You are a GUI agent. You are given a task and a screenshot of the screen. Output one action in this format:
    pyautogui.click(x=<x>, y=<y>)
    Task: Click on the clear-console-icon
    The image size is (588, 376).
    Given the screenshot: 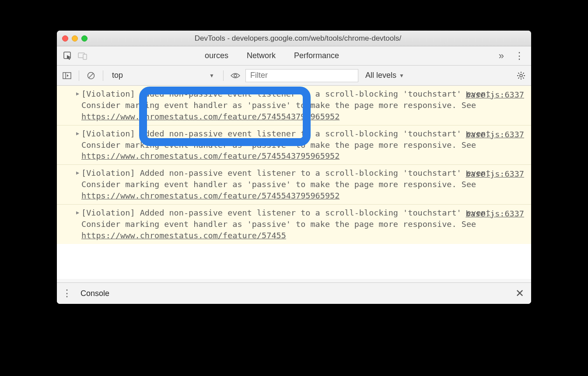 What is the action you would take?
    pyautogui.click(x=91, y=76)
    